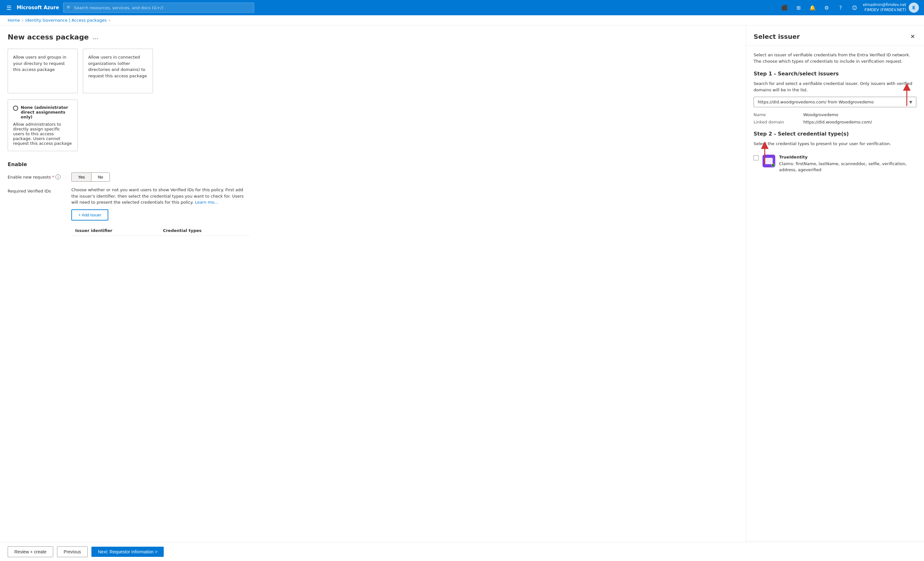 The width and height of the screenshot is (924, 561). Describe the element at coordinates (462, 20) in the screenshot. I see `breadcrumb: Home › Identity Governance | Access pack…` at that location.